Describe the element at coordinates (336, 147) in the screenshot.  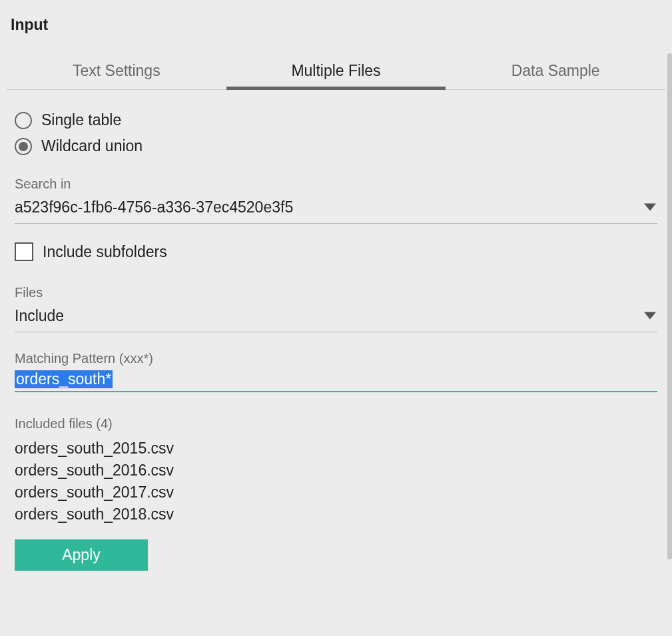
I see `radio-wildcard-union: Wildcard union` at that location.